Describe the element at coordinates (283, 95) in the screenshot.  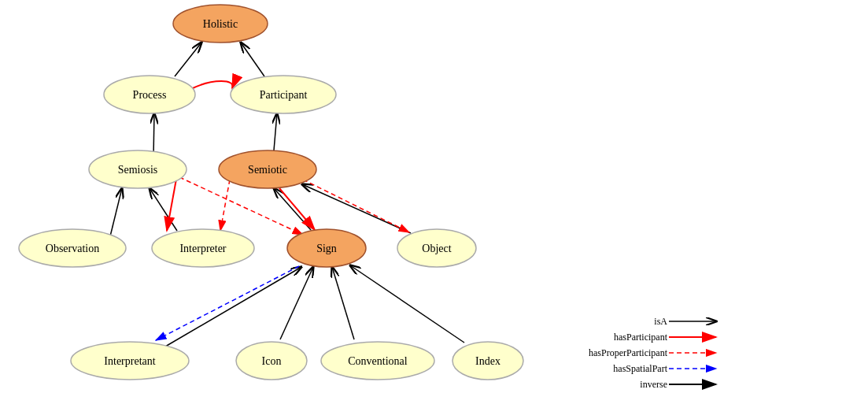
I see `label-participant: Participant` at that location.